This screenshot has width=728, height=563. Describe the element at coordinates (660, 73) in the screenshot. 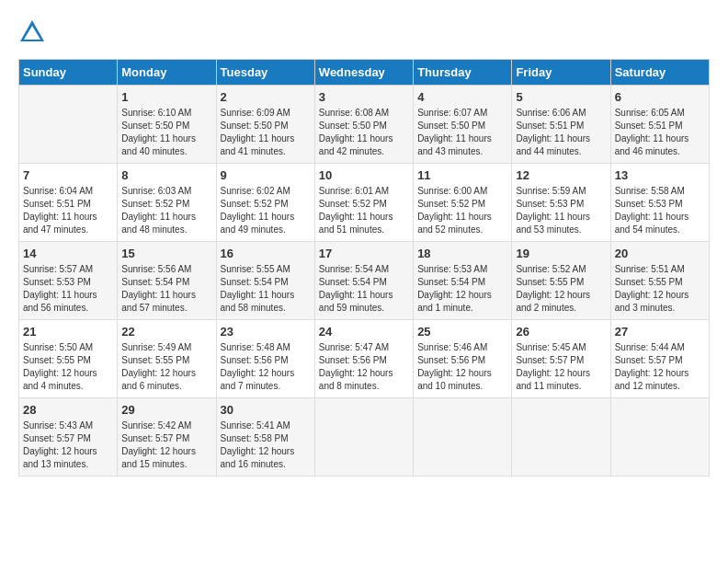

I see `day-header-saturday: Saturday` at that location.